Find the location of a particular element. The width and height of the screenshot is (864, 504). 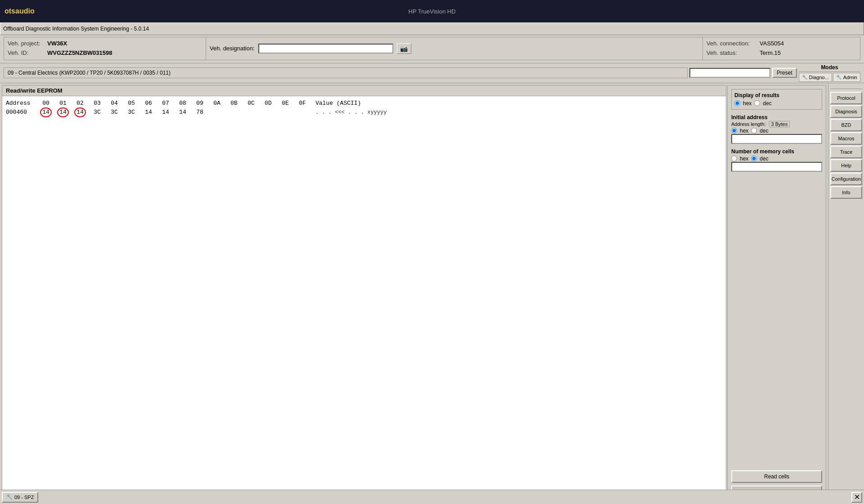

address-hex-label: hex is located at coordinates (744, 131).